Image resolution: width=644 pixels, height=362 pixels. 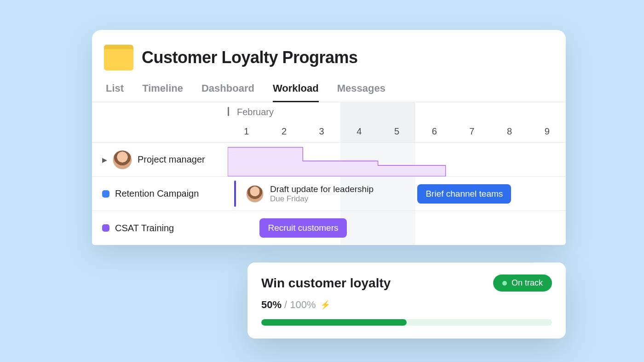 What do you see at coordinates (359, 132) in the screenshot?
I see `day-label: 4` at bounding box center [359, 132].